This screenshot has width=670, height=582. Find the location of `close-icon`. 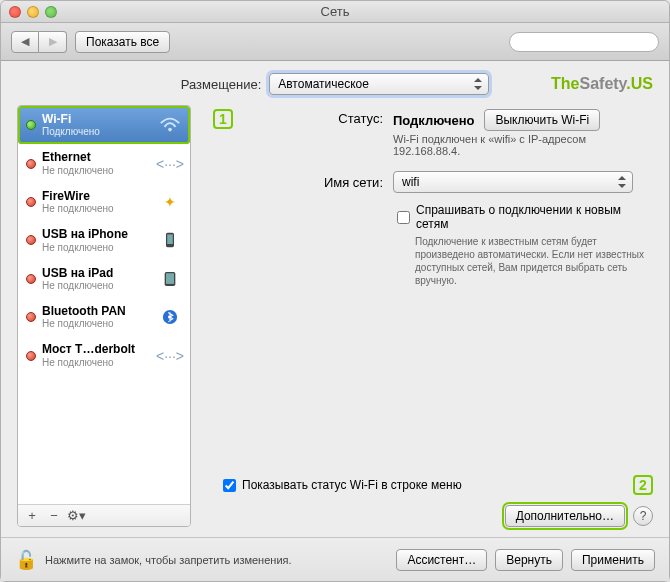

close-icon is located at coordinates (15, 12).